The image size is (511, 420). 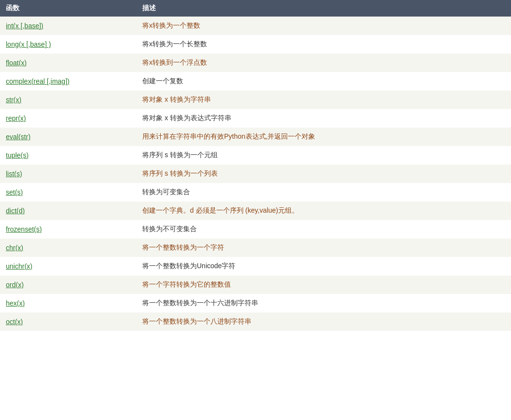 I want to click on desc-cell: 将x转换为一个长整数, so click(x=323, y=44).